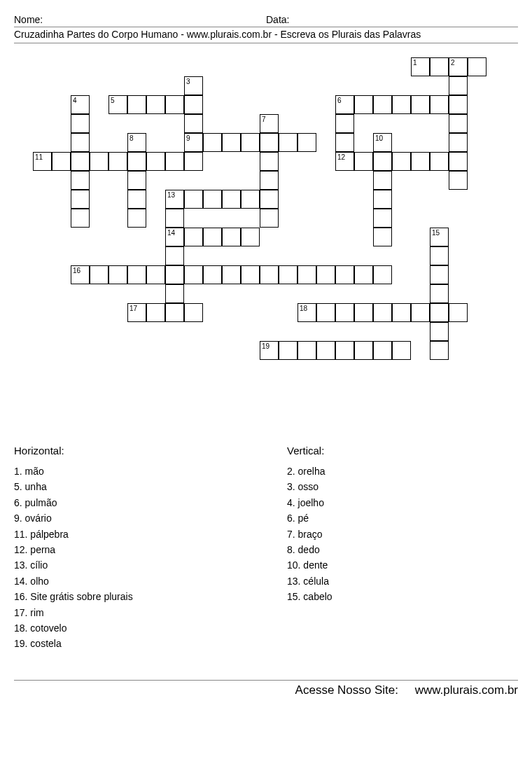 The width and height of the screenshot is (532, 773). Describe the element at coordinates (80, 274) in the screenshot. I see `cell: 16` at that location.